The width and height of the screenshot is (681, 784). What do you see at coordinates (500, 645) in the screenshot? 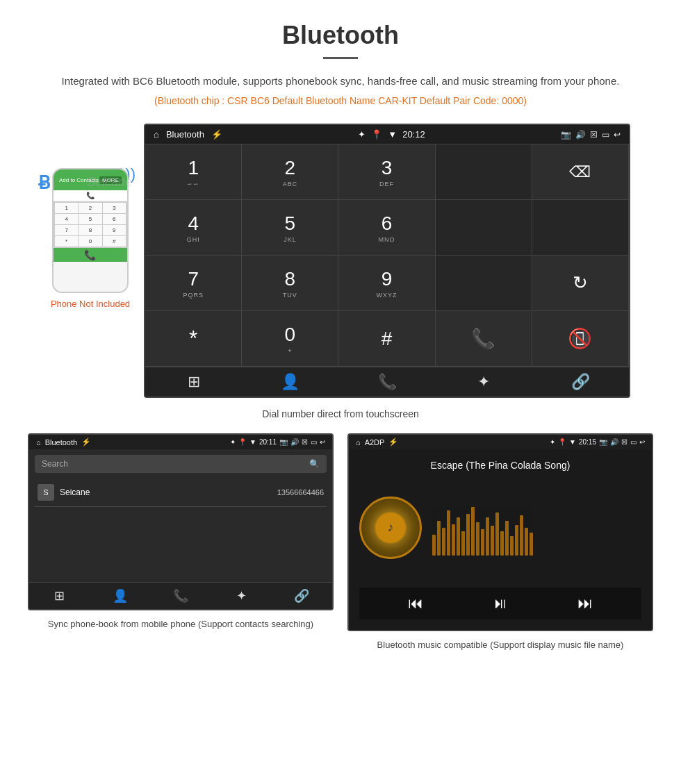
I see `music-caption: Bluetooth music compatible (Support disp…` at bounding box center [500, 645].